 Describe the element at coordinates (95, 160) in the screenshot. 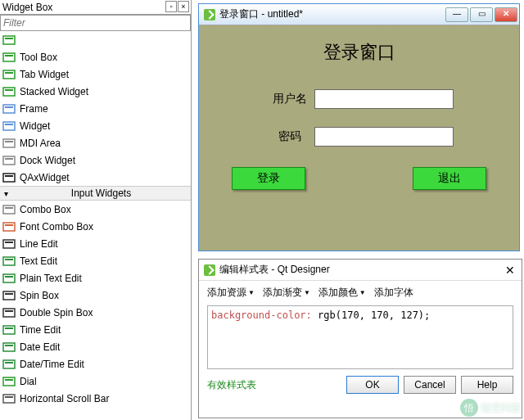

I see `widget-item: Dock Widget` at that location.